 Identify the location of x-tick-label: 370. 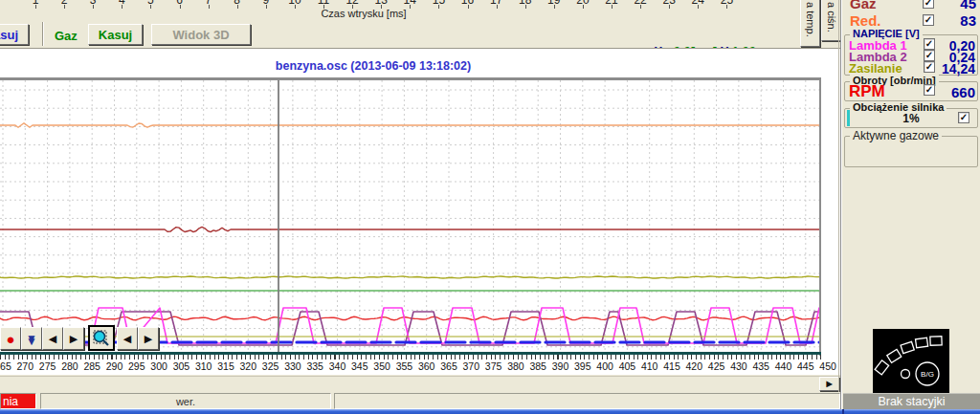
(472, 366).